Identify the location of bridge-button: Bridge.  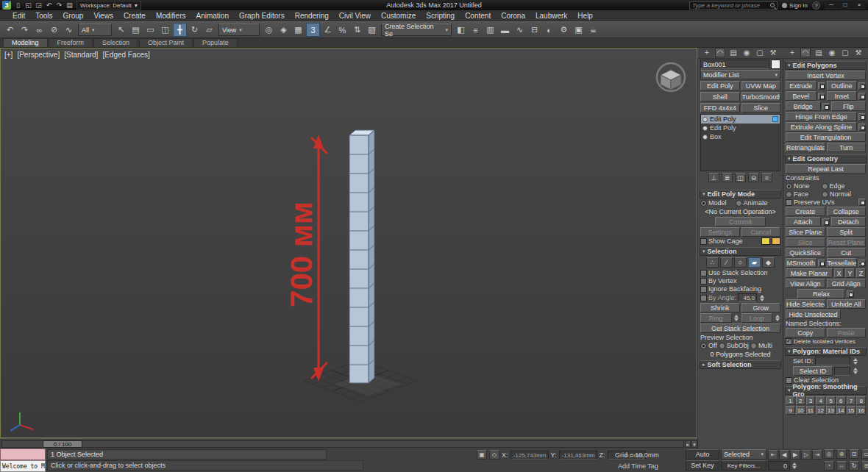
(803, 106).